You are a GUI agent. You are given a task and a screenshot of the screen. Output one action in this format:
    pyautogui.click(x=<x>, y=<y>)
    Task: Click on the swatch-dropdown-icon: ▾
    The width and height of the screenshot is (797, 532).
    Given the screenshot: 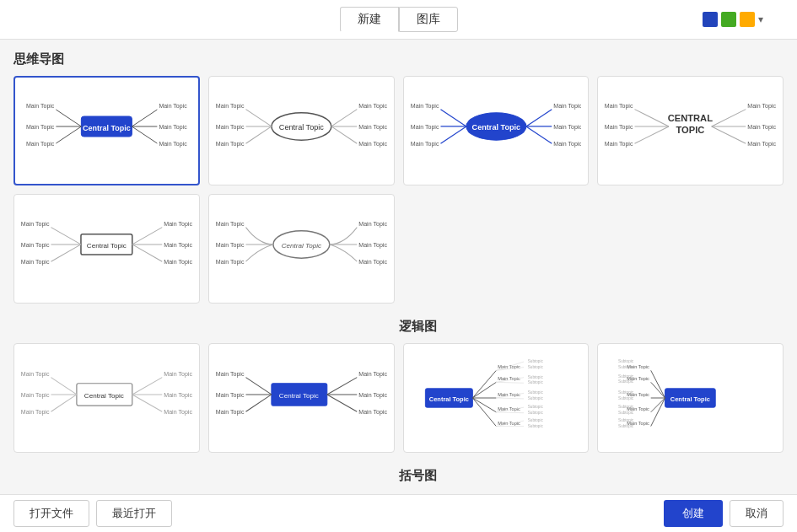 What is the action you would take?
    pyautogui.click(x=761, y=19)
    